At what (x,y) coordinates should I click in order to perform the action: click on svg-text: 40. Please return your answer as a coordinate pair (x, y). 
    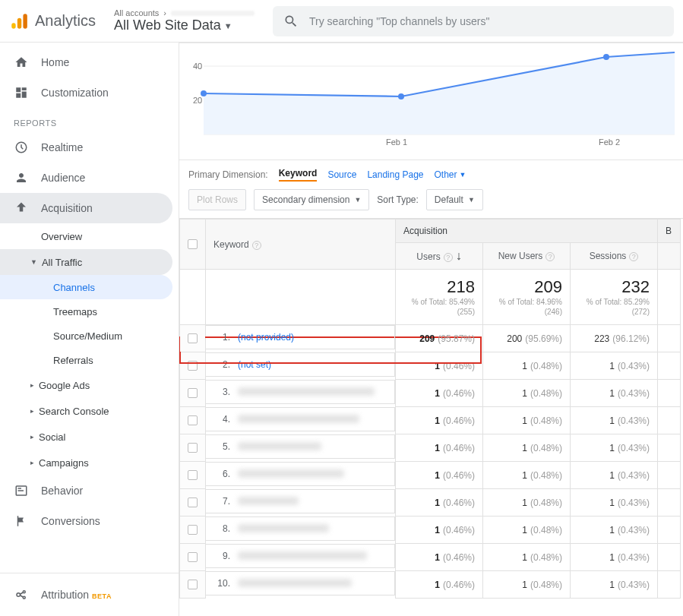
    Looking at the image, I should click on (198, 66).